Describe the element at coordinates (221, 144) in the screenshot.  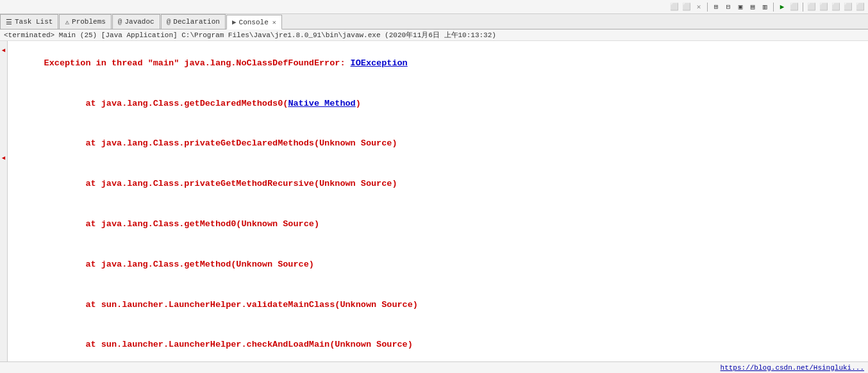
I see `at-text-2: at java.lang.Class.privateGetDeclaredMet…` at that location.